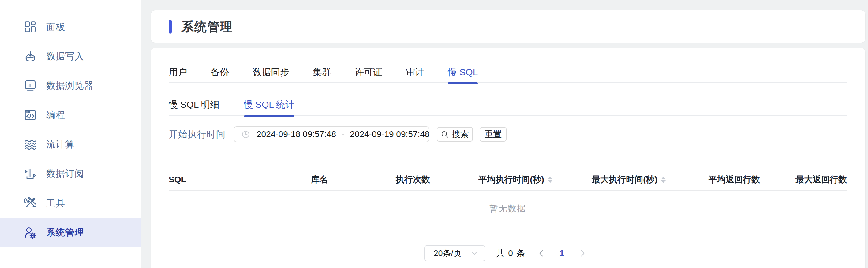  What do you see at coordinates (507, 180) in the screenshot?
I see `table-header-row: SQL 库名 执行次数 平均执行时间(秒)` at bounding box center [507, 180].